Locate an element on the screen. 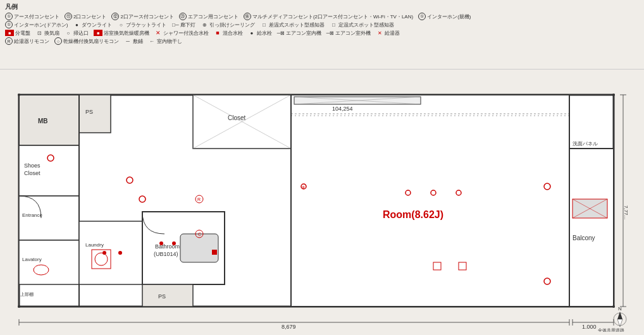 The height and width of the screenshot is (335, 644). legend-item-14: ■ 分電盤 is located at coordinates (18, 33).